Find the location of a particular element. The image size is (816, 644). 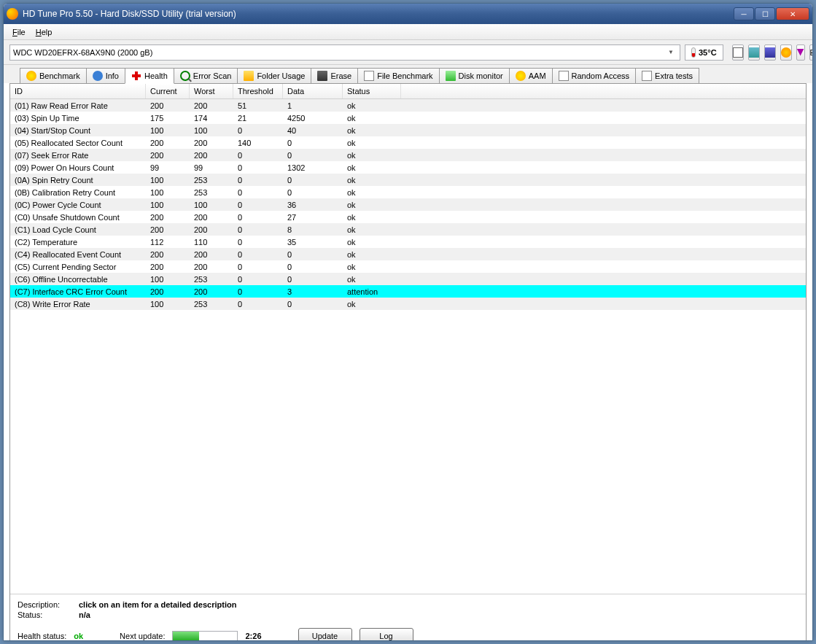

table-row: (C2) Temperature112110035ok is located at coordinates (408, 242).